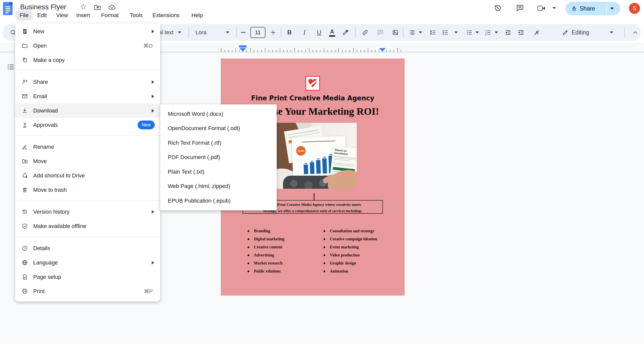  Describe the element at coordinates (112, 7) in the screenshot. I see `cloud-saved-icon` at that location.